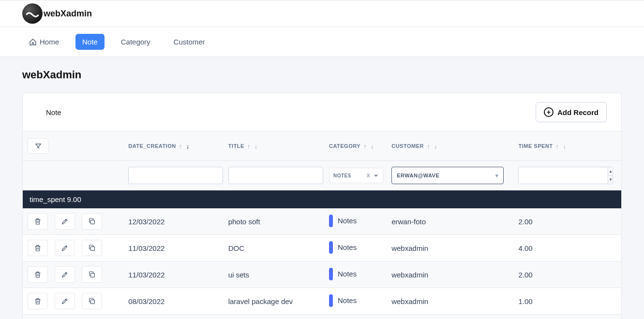 The width and height of the screenshot is (644, 319). Describe the element at coordinates (360, 146) in the screenshot. I see `col-header-category: CATEGORY ↑↓` at that location.